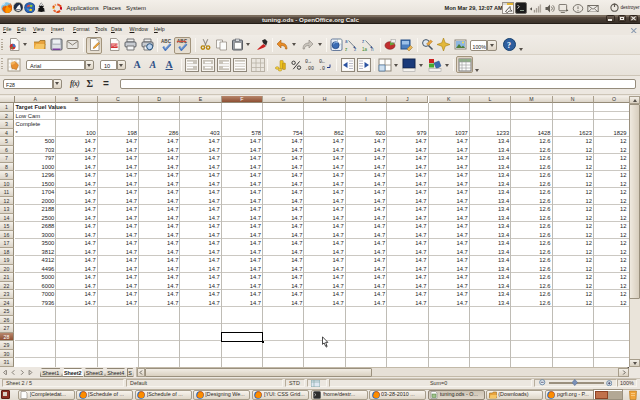  What do you see at coordinates (372, 49) in the screenshot?
I see `svg-text: n` at bounding box center [372, 49].